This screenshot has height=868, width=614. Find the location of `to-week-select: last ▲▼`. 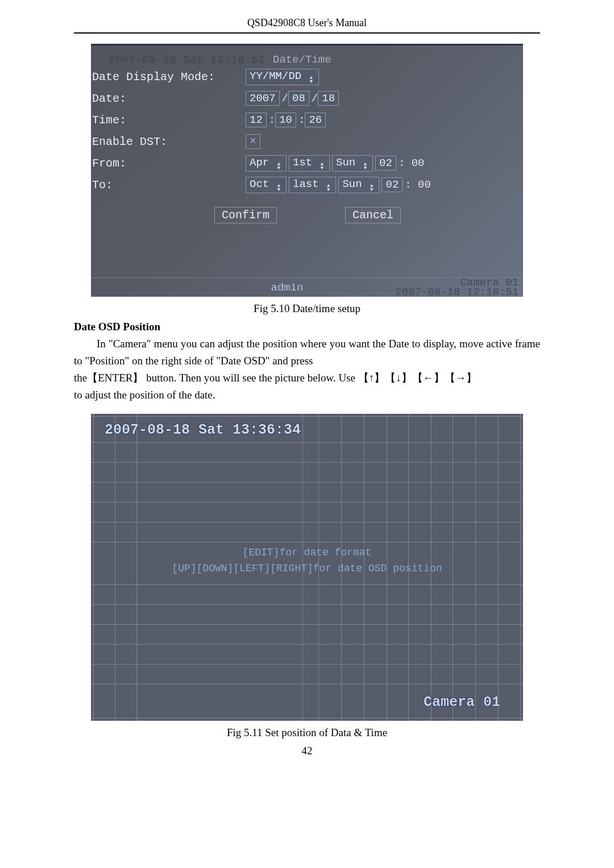

to-week-select: last ▲▼ is located at coordinates (313, 185).